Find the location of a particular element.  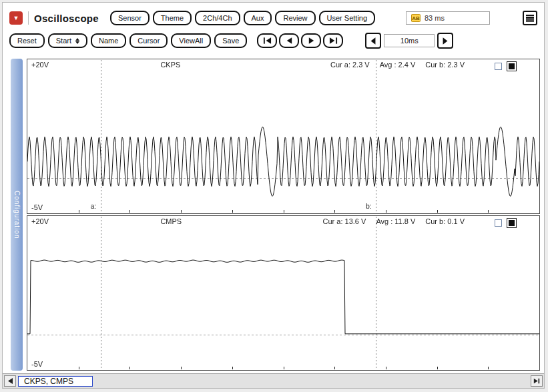

start-button-label: Start is located at coordinates (64, 41).